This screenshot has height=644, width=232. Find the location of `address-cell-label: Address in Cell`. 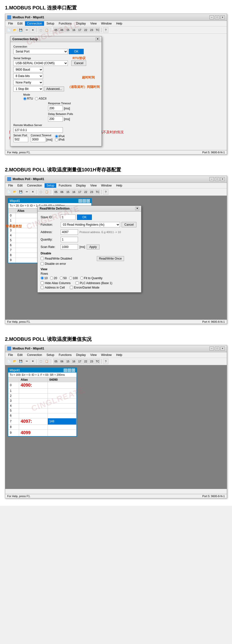

address-cell-label: Address in Cell is located at coordinates (52, 288).